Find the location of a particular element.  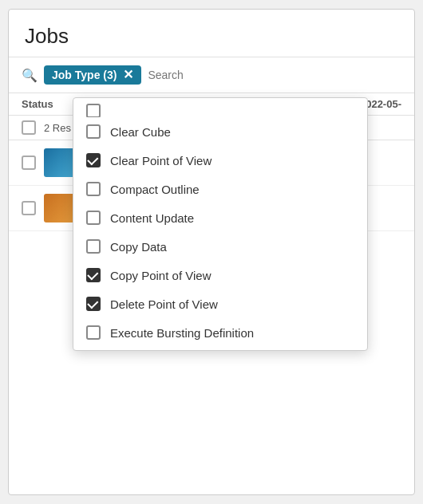

filter-chip: Job Type (3) ✕ is located at coordinates (93, 75).